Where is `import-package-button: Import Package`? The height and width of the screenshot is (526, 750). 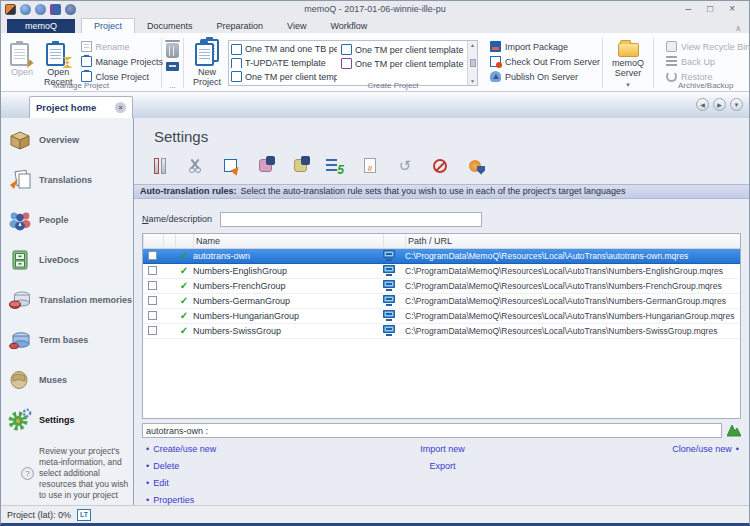
import-package-button: Import Package is located at coordinates (545, 46).